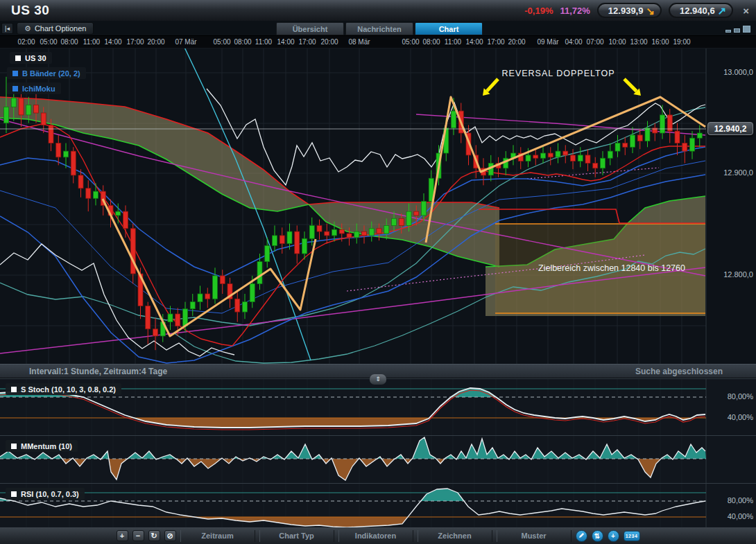  What do you see at coordinates (378, 506) in the screenshot?
I see `rsi-svg` at bounding box center [378, 506].